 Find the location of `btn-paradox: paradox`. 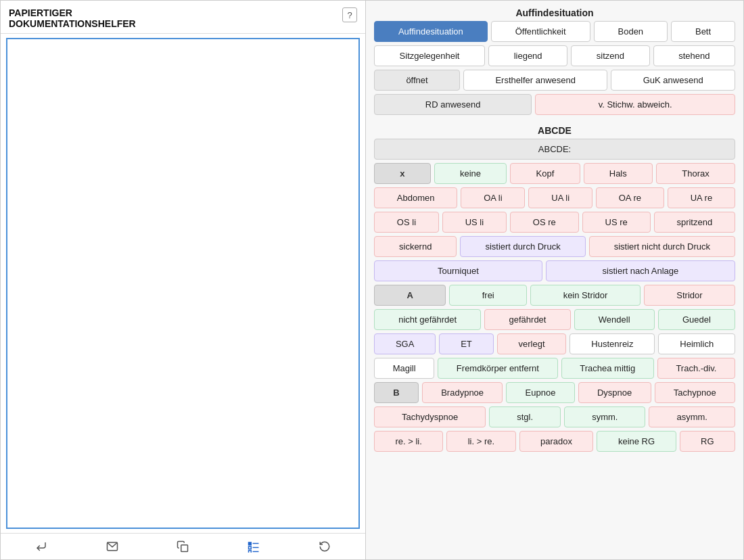

btn-paradox: paradox is located at coordinates (557, 441).